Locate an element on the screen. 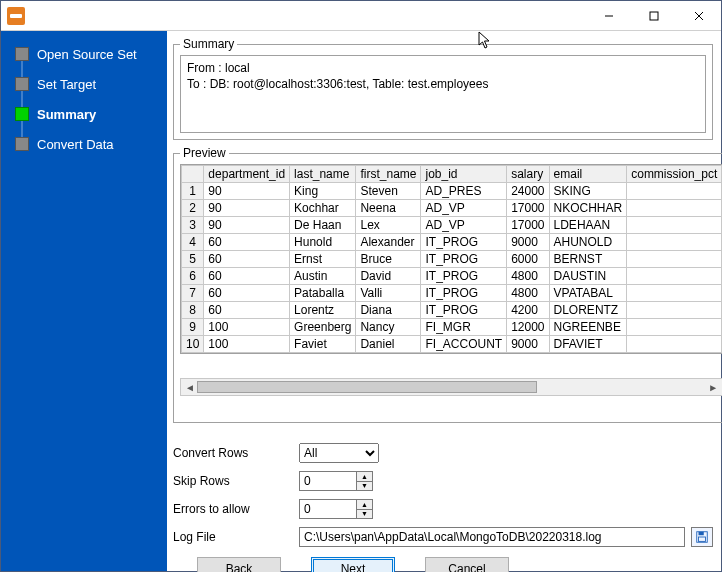 The image size is (722, 572). errors-input is located at coordinates (328, 509).